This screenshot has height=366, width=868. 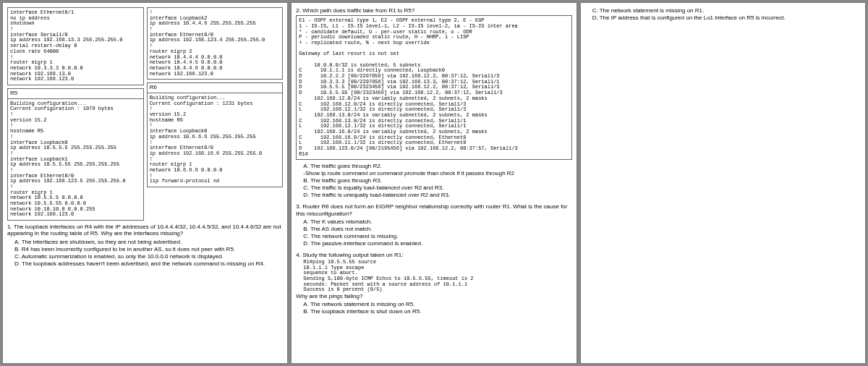 I want to click on q3-opt-a: A. The K values mismatch., so click(x=434, y=222).